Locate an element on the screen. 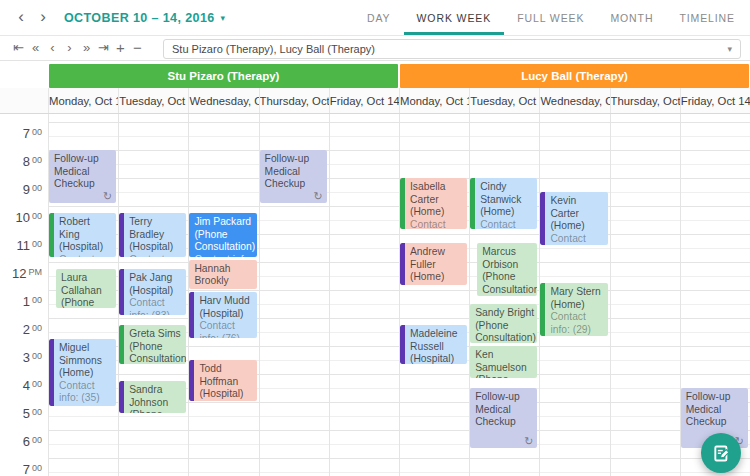 This screenshot has height=476, width=750. day-header: Friday, Oct 14 is located at coordinates (715, 100).